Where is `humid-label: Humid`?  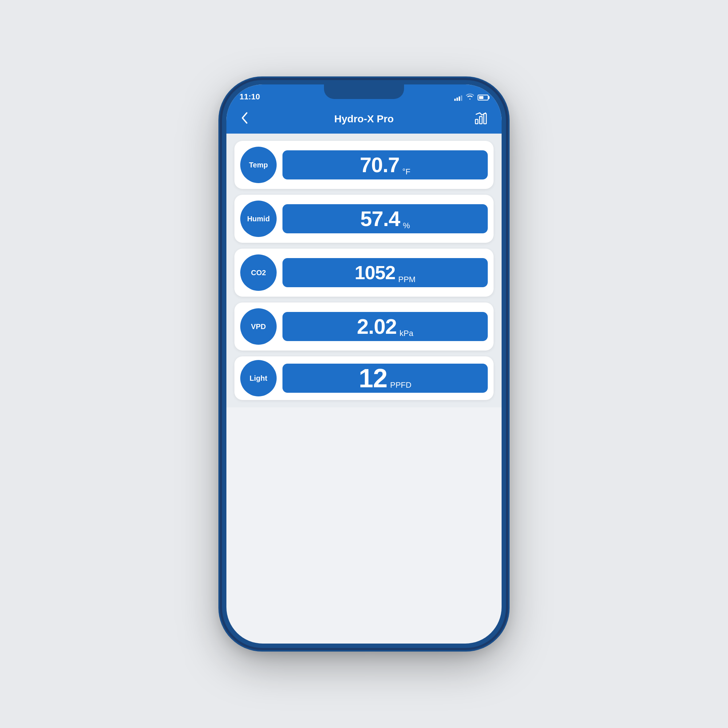
humid-label: Humid is located at coordinates (258, 219).